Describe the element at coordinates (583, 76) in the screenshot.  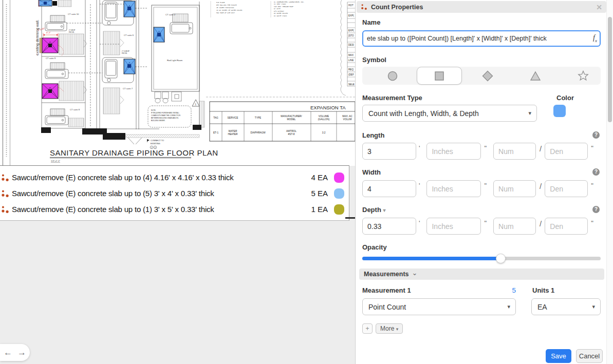
I see `symbol-option-star` at that location.